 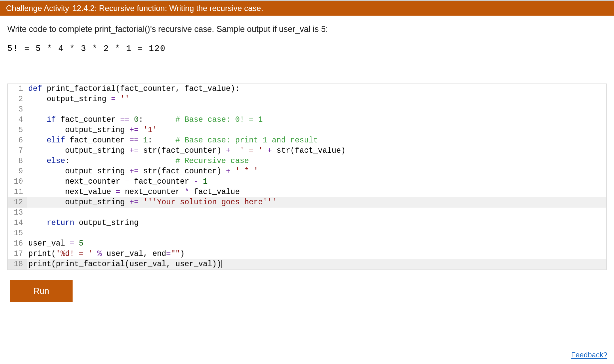 I want to click on code-line: 7 output_string += str(fact_counter) + '…, so click(x=307, y=151).